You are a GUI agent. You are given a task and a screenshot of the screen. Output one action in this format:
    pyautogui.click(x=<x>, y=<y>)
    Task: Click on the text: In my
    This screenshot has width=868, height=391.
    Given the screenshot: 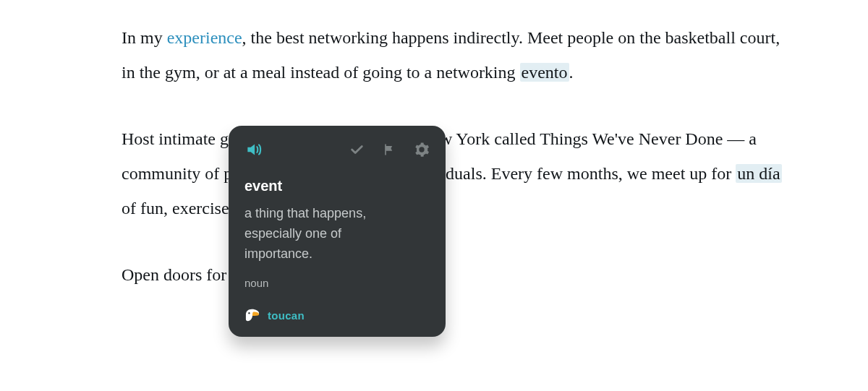 What is the action you would take?
    pyautogui.click(x=145, y=38)
    